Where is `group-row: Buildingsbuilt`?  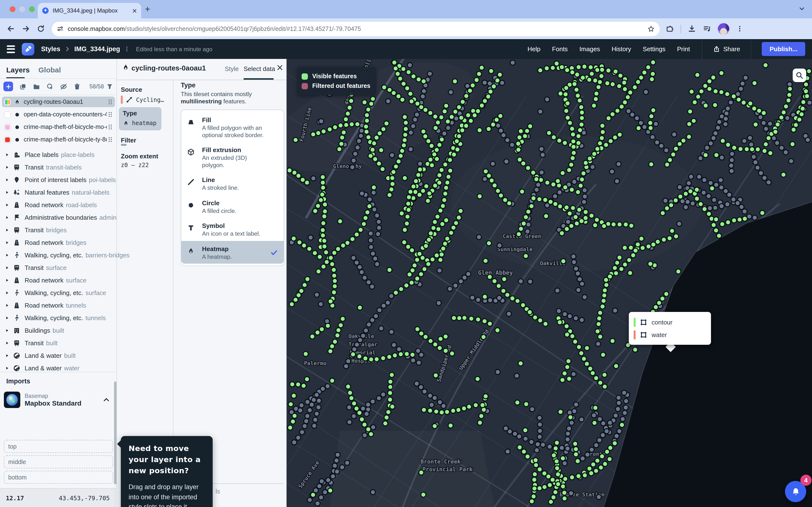
group-row: Buildingsbuilt is located at coordinates (58, 330).